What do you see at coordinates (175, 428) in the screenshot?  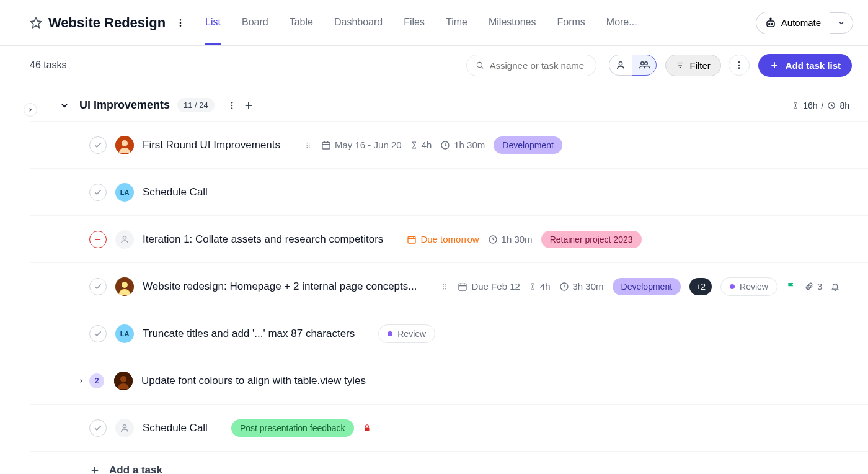 I see `task-name: Schedule Call` at bounding box center [175, 428].